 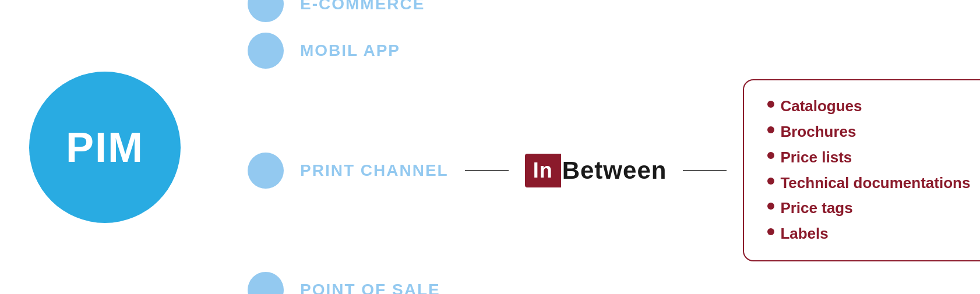 What do you see at coordinates (869, 183) in the screenshot?
I see `output-item-technical: Technical documentations` at bounding box center [869, 183].